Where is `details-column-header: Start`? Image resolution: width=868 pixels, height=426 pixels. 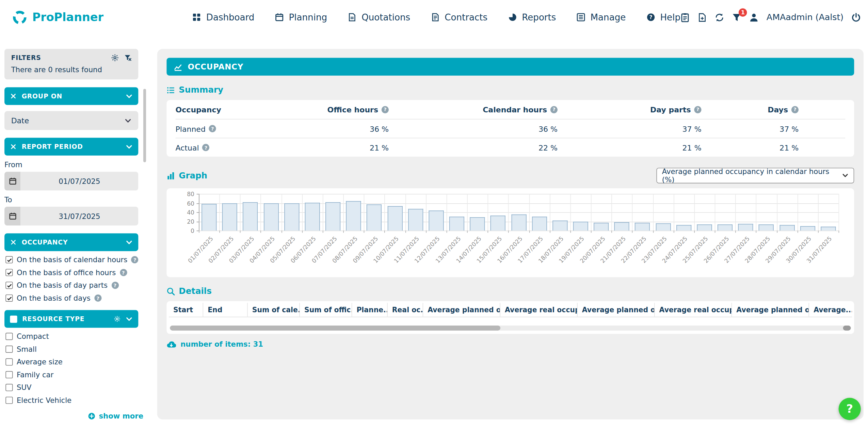
details-column-header: Start is located at coordinates (186, 310).